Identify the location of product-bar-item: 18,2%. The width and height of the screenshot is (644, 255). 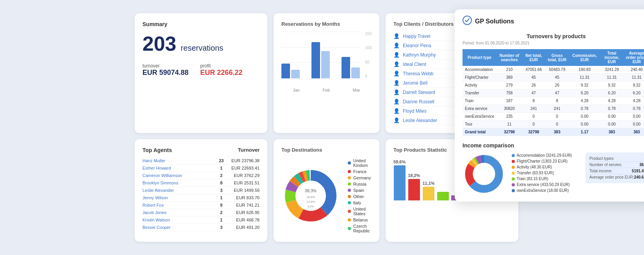
(414, 187).